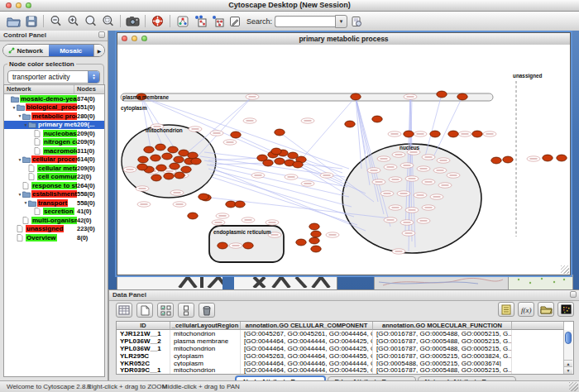  I want to click on table-row: YKR052Ccytoplasm[GO:0044464, GO:0044446,…, so click(345, 364).